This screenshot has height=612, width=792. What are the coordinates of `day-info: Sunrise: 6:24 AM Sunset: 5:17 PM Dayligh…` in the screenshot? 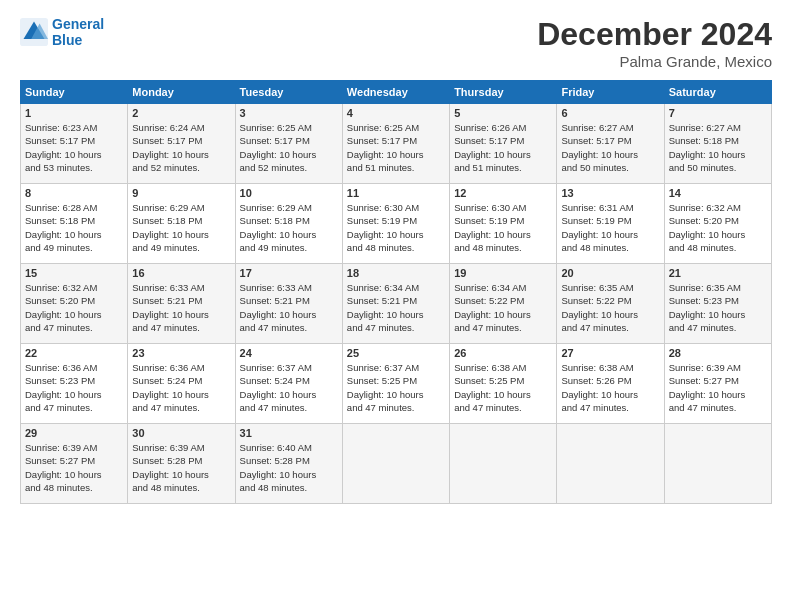 It's located at (181, 148).